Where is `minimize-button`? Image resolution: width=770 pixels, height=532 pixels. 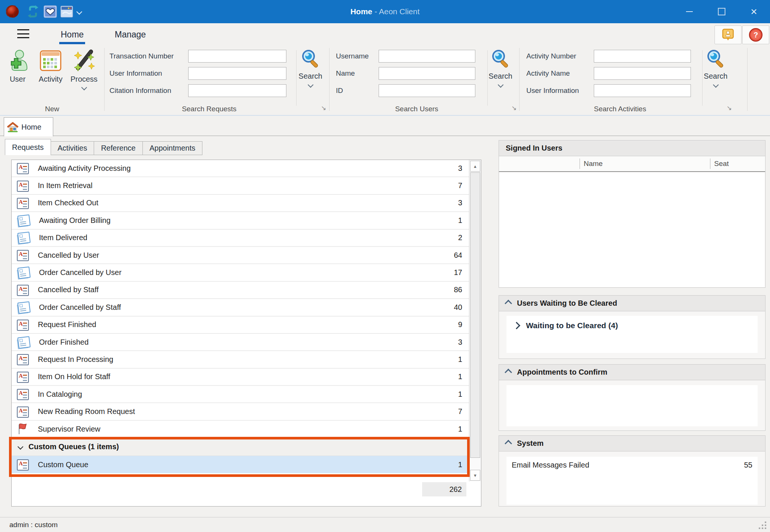
minimize-button is located at coordinates (689, 12).